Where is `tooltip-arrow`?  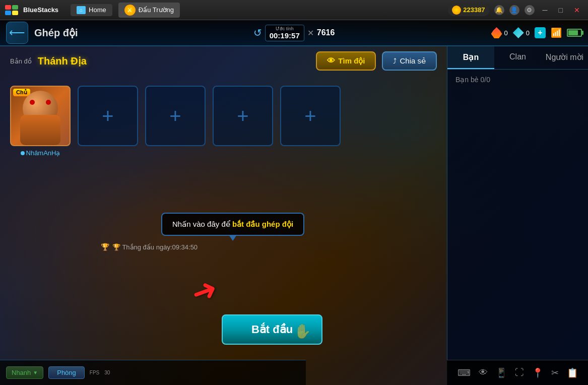 tooltip-arrow is located at coordinates (233, 238).